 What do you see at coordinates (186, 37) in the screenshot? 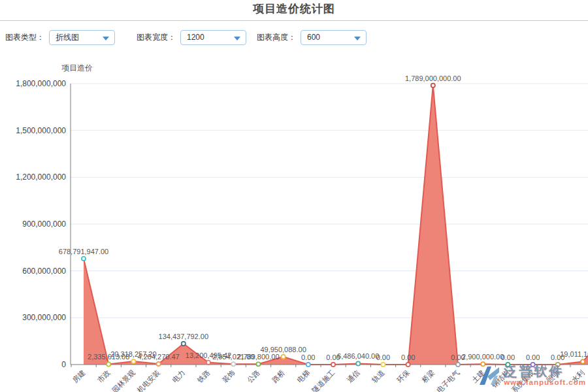
I see `chart-controls: 图表类型： 折线图 图表宽度： 1200 图表高度： 600` at bounding box center [186, 37].